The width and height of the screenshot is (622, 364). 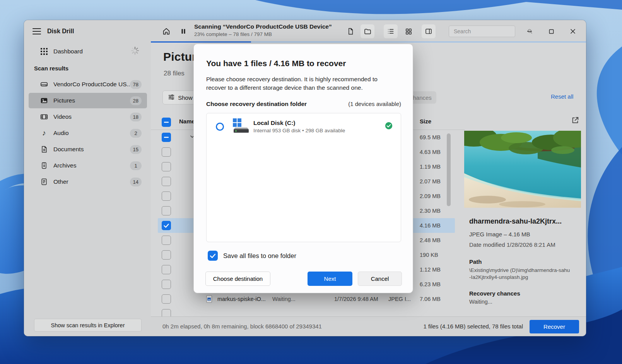 I want to click on recover-button: Recover, so click(x=554, y=326).